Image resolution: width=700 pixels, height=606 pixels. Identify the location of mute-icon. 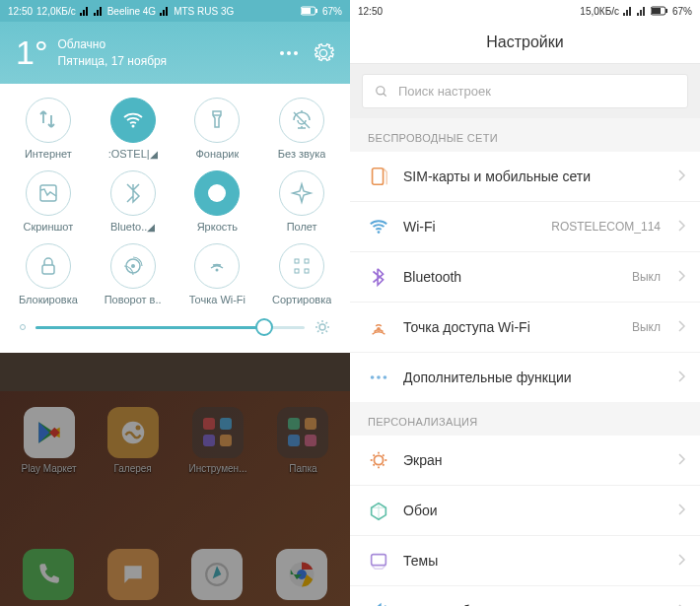
(302, 120).